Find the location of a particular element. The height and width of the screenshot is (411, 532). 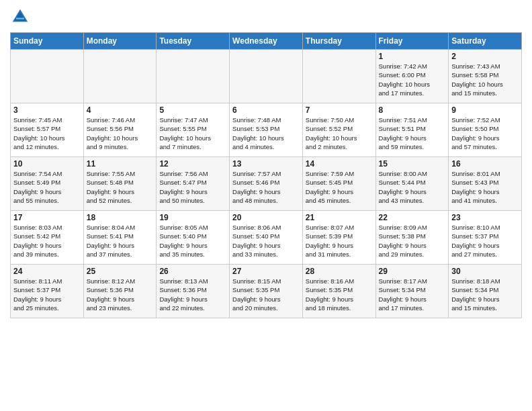

day-info: Sunrise: 8:09 AM Sunset: 5:38 PM Dayligh… is located at coordinates (412, 240).